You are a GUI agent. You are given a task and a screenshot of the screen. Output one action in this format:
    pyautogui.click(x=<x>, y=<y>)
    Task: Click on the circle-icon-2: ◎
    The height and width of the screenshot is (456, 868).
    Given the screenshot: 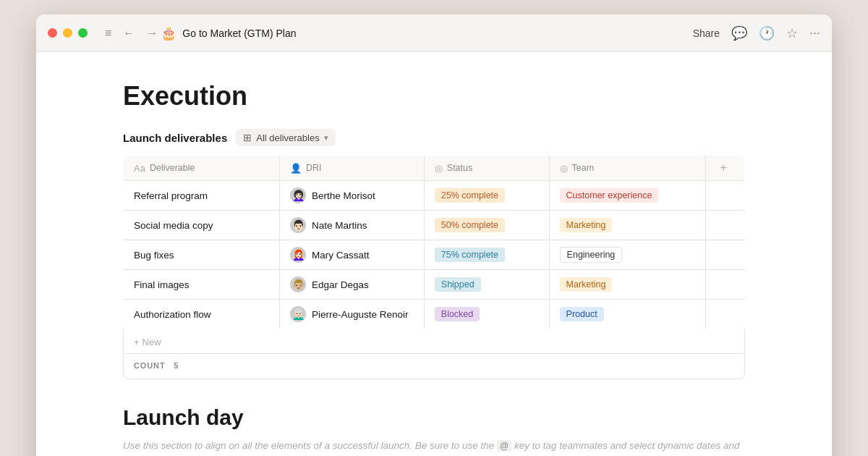 What is the action you would take?
    pyautogui.click(x=564, y=168)
    